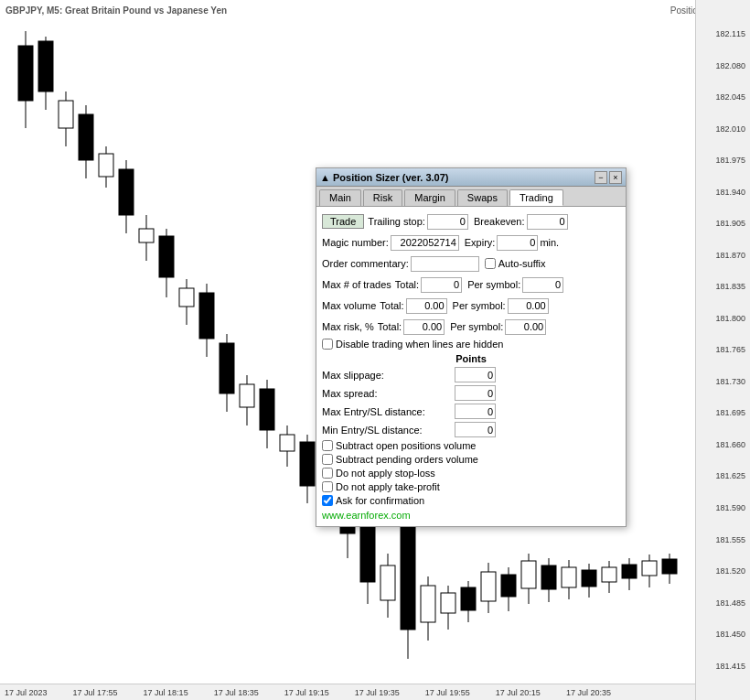 The height and width of the screenshot is (700, 750). I want to click on time-axis: 17 Jul 2023 17 Jul 17:55 17 Jul 18:15 17…, so click(348, 692).